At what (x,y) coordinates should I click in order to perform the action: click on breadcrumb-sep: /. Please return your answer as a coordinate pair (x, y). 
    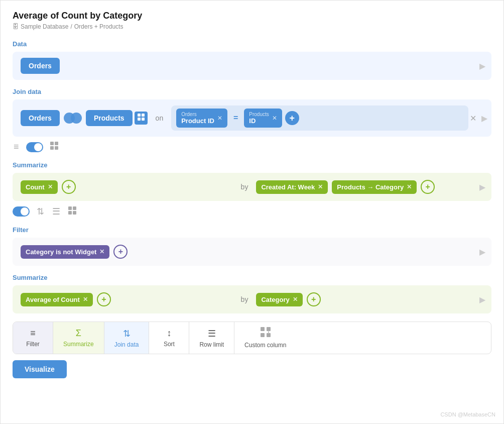
    Looking at the image, I should click on (71, 27).